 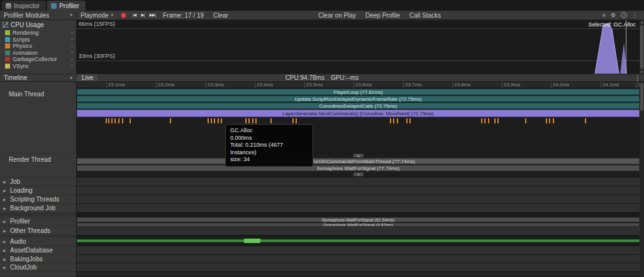 I want to click on audio-lane, so click(x=358, y=242).